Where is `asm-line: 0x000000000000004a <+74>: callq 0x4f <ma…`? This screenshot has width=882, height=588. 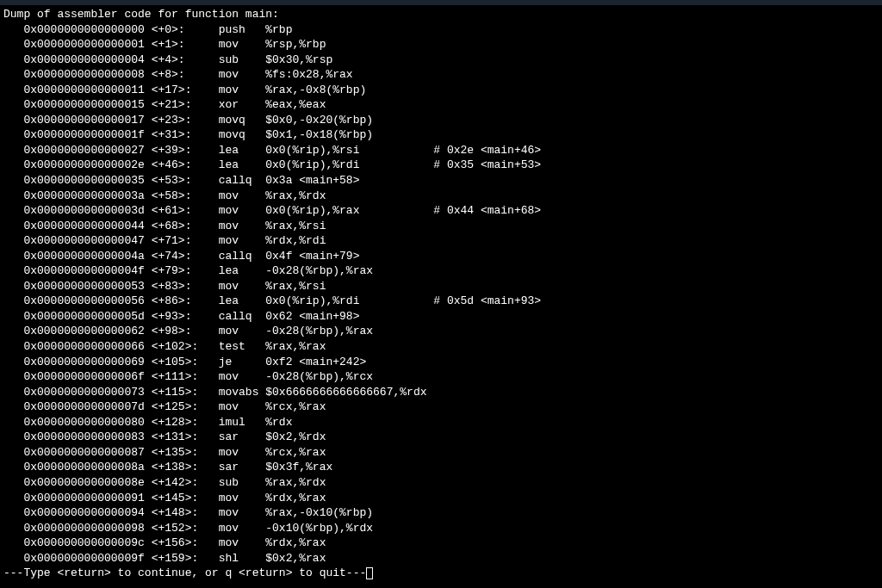 asm-line: 0x000000000000004a <+74>: callq 0x4f <ma… is located at coordinates (441, 257).